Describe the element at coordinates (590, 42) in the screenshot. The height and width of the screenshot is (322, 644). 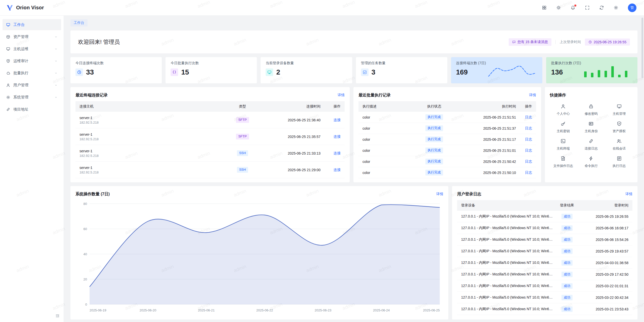
I see `clock-icon` at that location.